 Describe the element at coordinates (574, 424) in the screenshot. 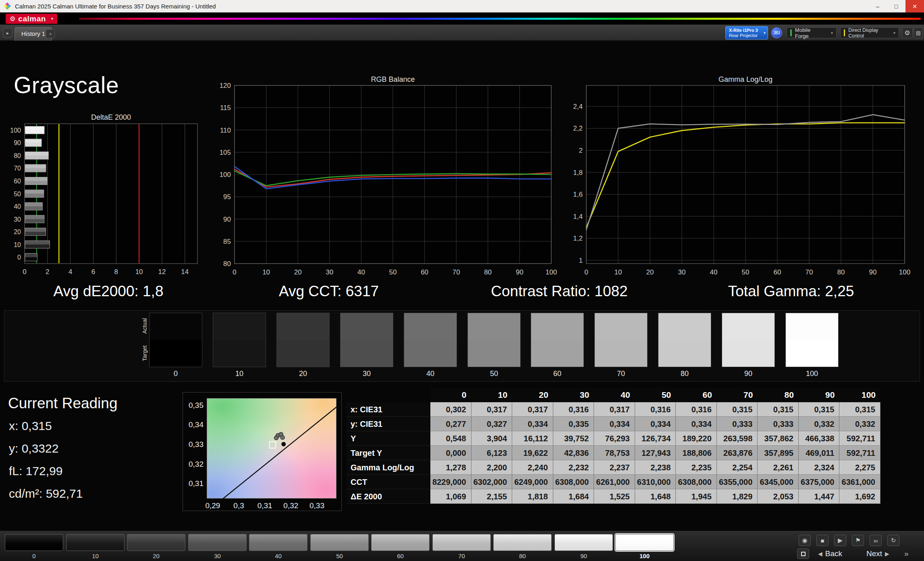

I see `table-cell: 0,335` at that location.